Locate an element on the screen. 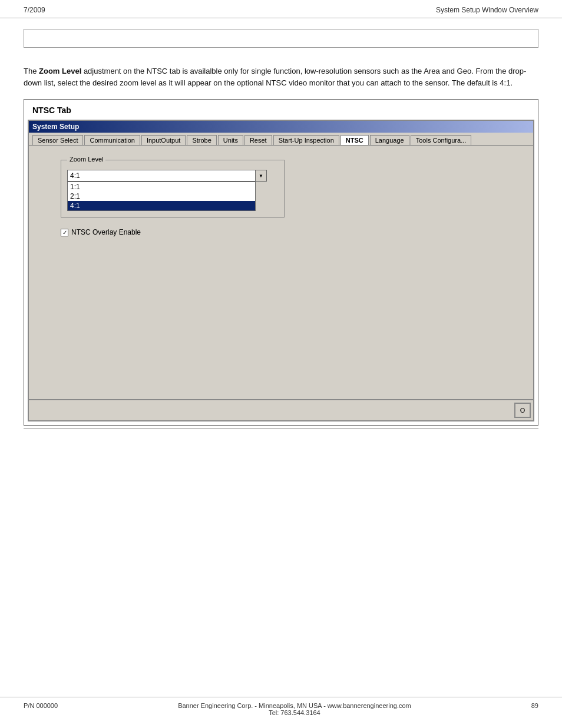 The width and height of the screenshot is (562, 728). tab-reset: Reset is located at coordinates (258, 140).